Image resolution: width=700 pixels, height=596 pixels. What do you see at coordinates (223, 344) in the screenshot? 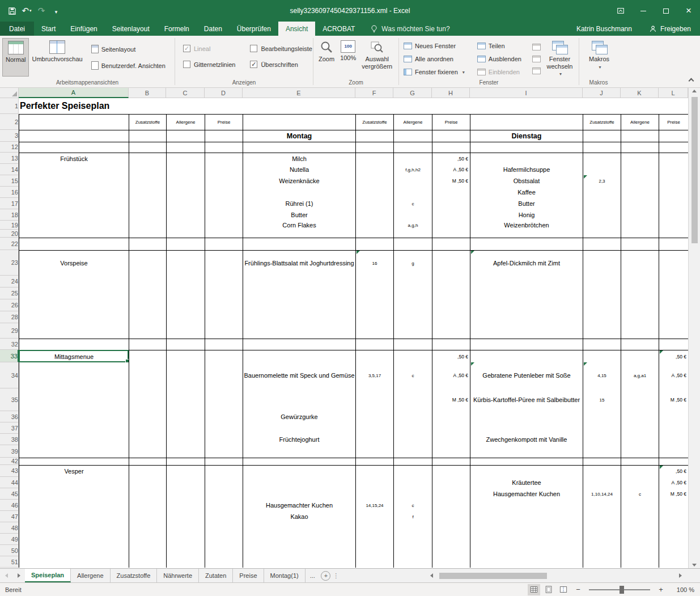
I see `cell-D32` at bounding box center [223, 344].